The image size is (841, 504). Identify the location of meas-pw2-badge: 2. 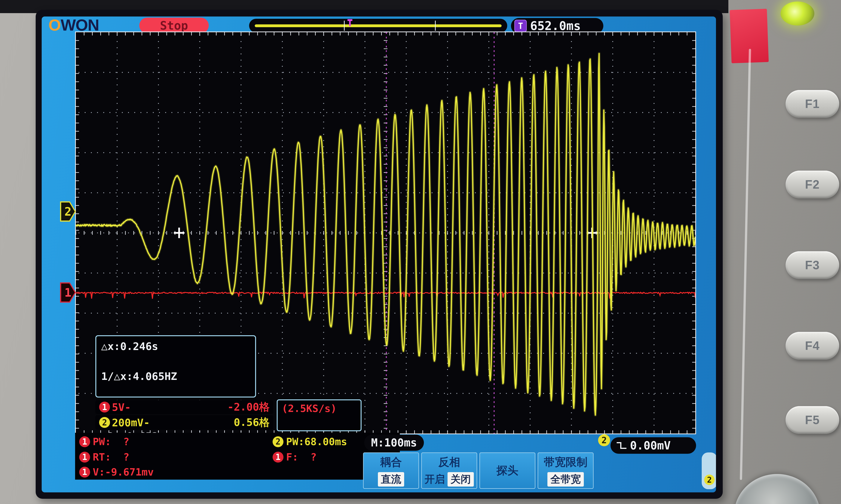
(278, 442).